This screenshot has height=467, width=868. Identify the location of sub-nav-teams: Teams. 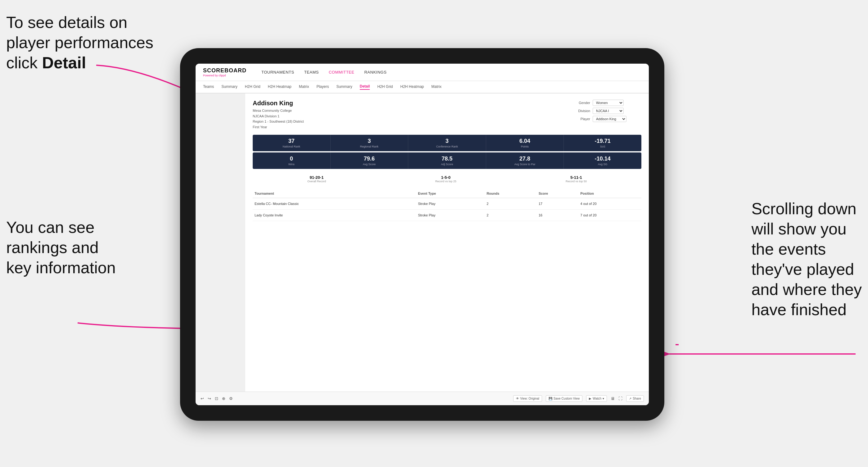
(209, 87).